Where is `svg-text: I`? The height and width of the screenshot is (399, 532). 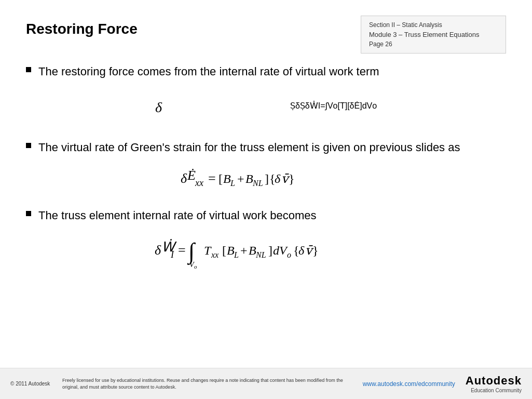
svg-text: I is located at coordinates (172, 255).